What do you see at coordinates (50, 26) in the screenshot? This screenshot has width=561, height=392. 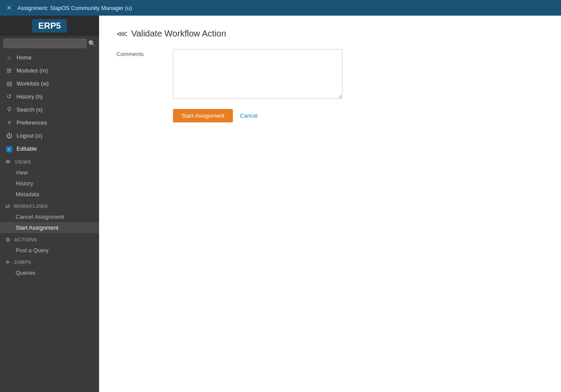 I see `logo-area: ERP5` at bounding box center [50, 26].